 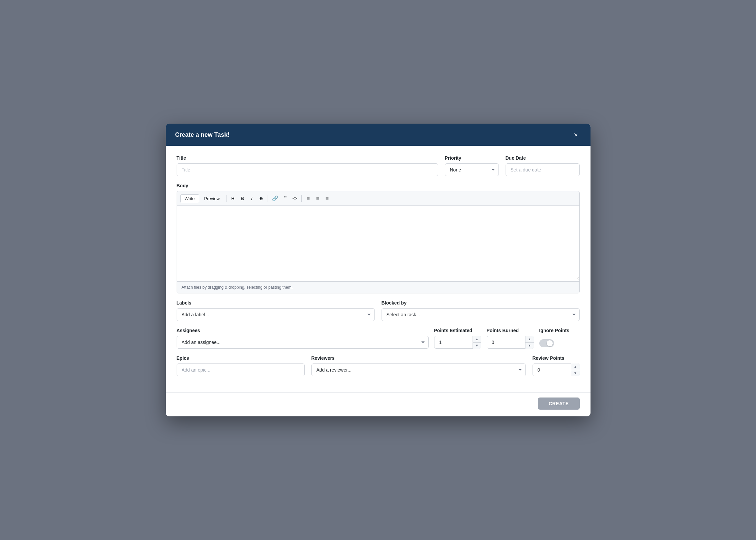 What do you see at coordinates (378, 338) in the screenshot?
I see `assignees-row: Assignees Add an assignee... Points Esti…` at bounding box center [378, 338].